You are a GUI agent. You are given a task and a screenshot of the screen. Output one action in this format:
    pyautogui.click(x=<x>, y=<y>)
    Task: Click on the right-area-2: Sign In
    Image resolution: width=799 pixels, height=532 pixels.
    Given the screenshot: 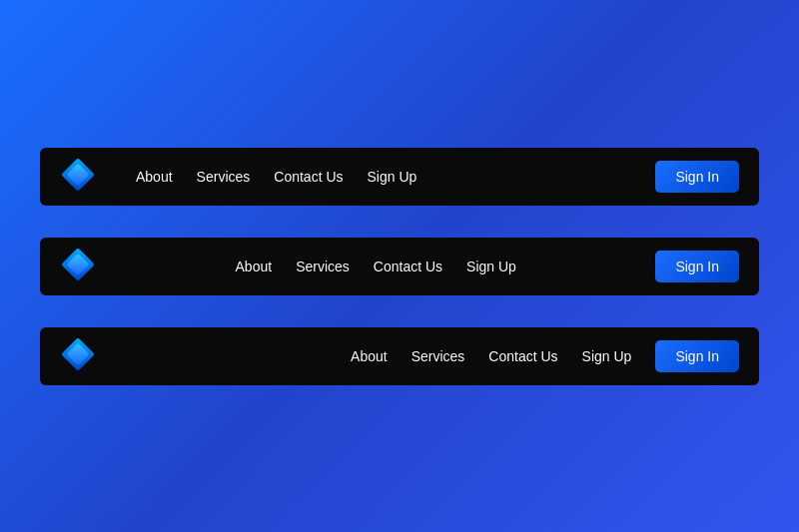 What is the action you would take?
    pyautogui.click(x=697, y=266)
    